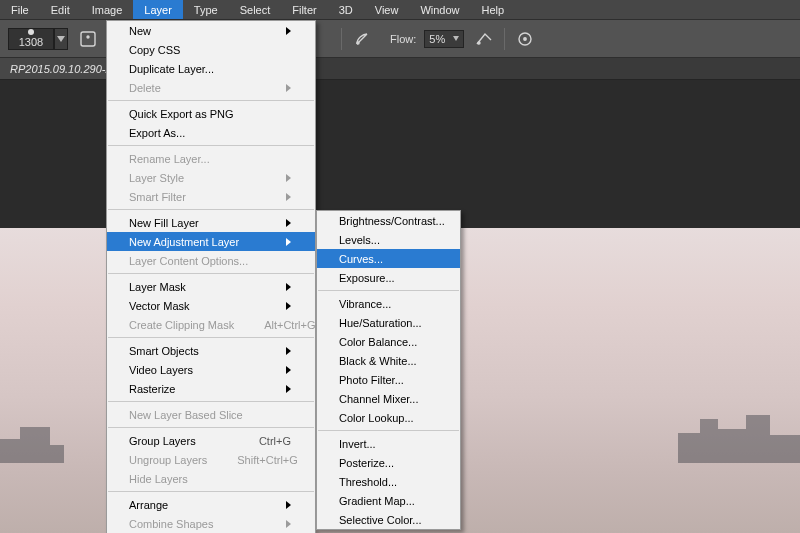 This screenshot has height=533, width=800. Describe the element at coordinates (388, 500) in the screenshot. I see `adjustment-menu-item-gradient-map: Gradient Map...` at that location.